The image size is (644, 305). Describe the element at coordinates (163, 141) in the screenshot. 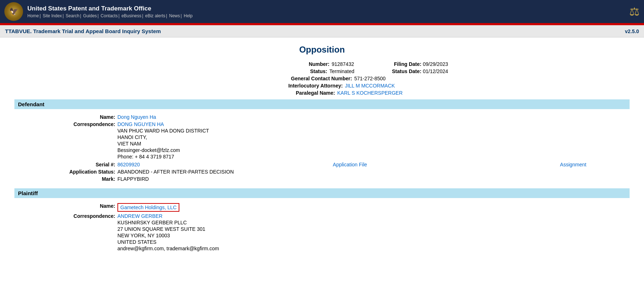

I see `defendant-address: DONG NGUYEN HA VAN PHUC WARD HA DONG DIS…` at that location.